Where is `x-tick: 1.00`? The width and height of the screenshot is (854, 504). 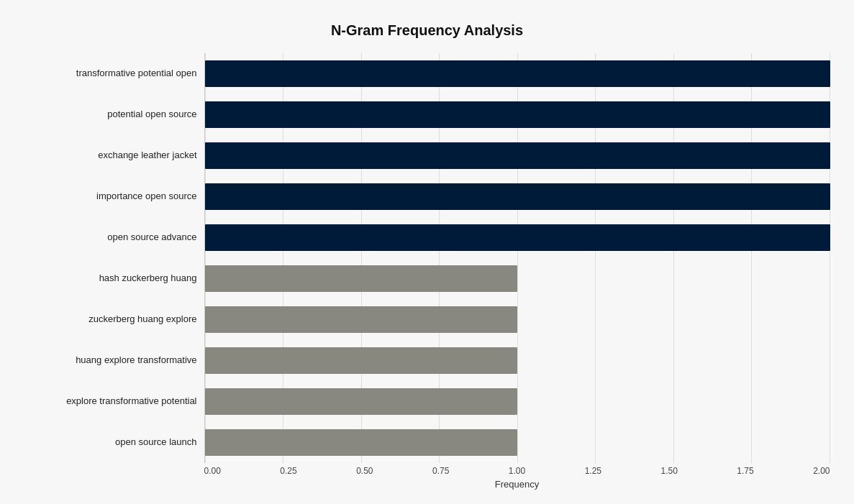 x-tick: 1.00 is located at coordinates (517, 471).